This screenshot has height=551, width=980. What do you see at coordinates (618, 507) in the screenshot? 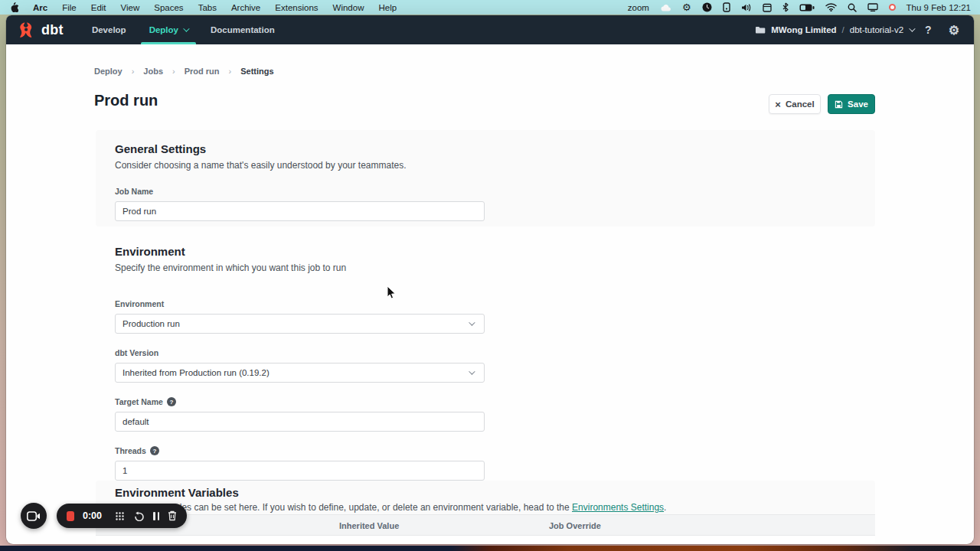
I see `environments-settings-link: Environments Settings` at bounding box center [618, 507].